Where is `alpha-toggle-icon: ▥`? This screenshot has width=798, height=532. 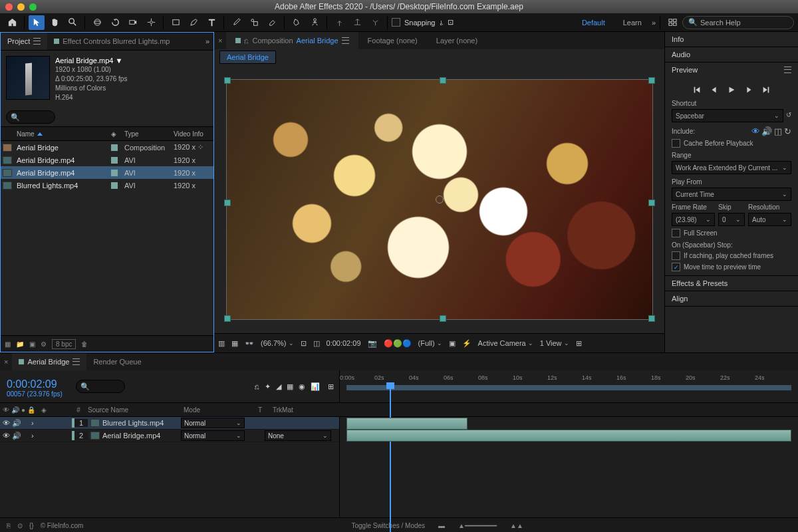 alpha-toggle-icon: ▥ is located at coordinates (221, 343).